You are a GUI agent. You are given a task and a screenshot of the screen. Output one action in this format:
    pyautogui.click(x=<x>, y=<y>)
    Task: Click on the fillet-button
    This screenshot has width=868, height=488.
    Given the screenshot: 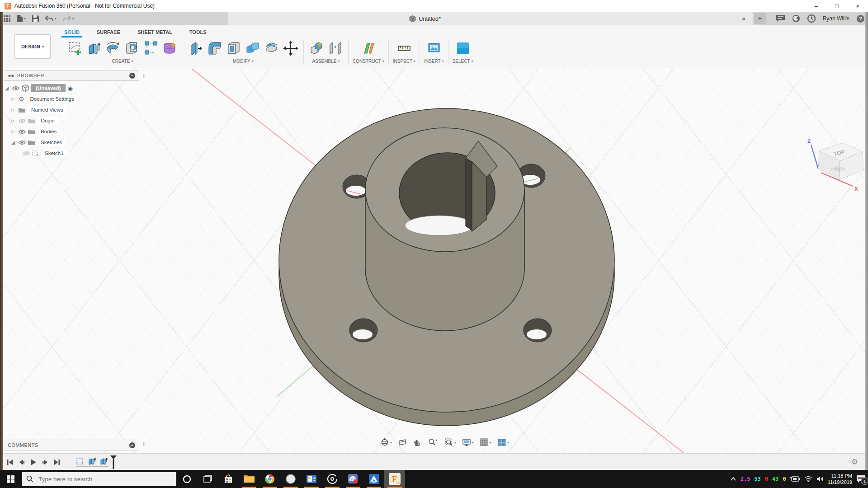 What is the action you would take?
    pyautogui.click(x=215, y=48)
    